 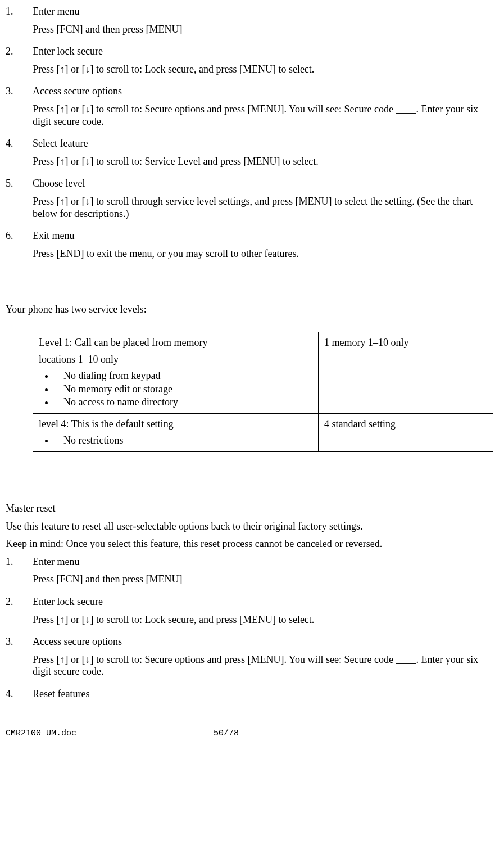 What do you see at coordinates (264, 162) in the screenshot?
I see `step-desc: Press [↑] or [↓] to scroll to: Service L…` at bounding box center [264, 162].